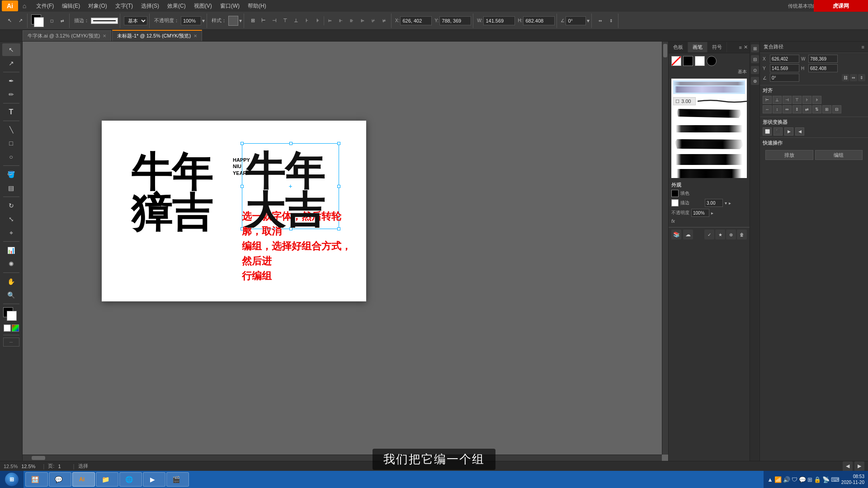 The height and width of the screenshot is (488, 868). I want to click on handle-tr, so click(339, 144).